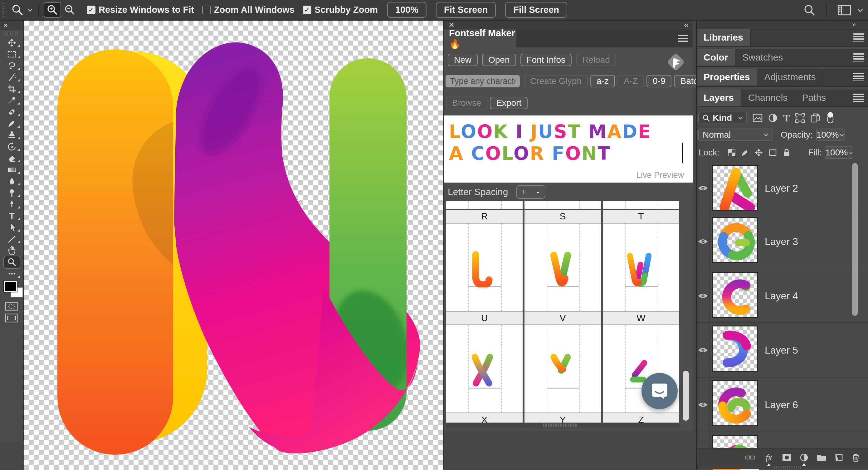  I want to click on type-tool: T, so click(12, 216).